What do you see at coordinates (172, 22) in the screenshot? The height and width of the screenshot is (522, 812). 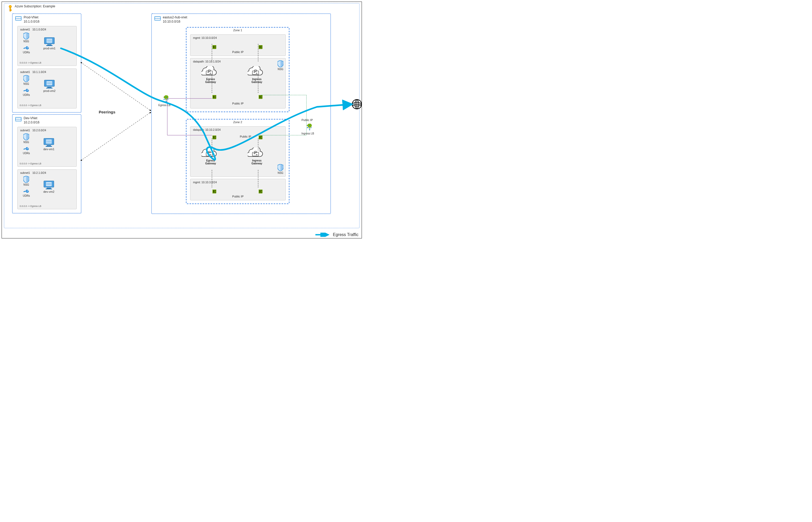 I see `vnet-cidr: 10.10.0.0/16` at bounding box center [172, 22].